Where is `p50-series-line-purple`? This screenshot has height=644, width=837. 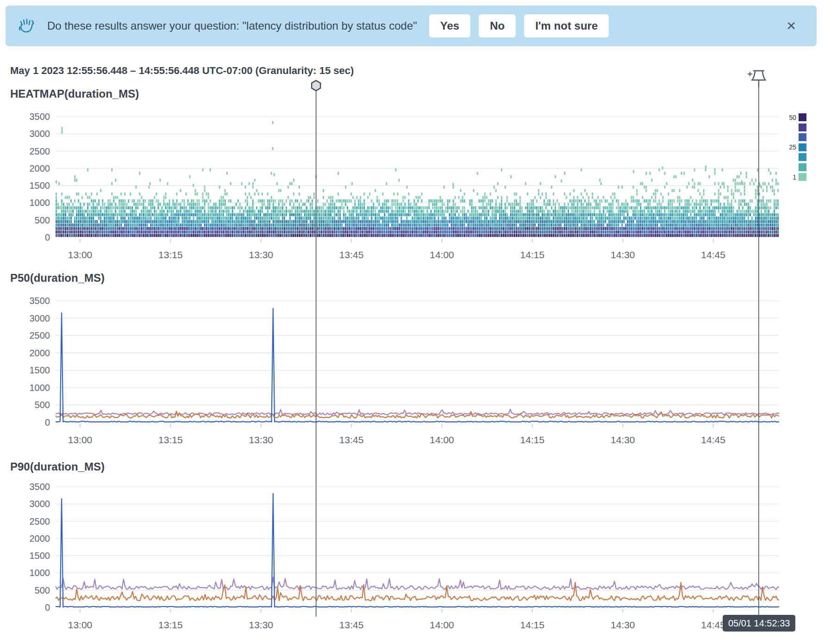 p50-series-line-purple is located at coordinates (418, 412).